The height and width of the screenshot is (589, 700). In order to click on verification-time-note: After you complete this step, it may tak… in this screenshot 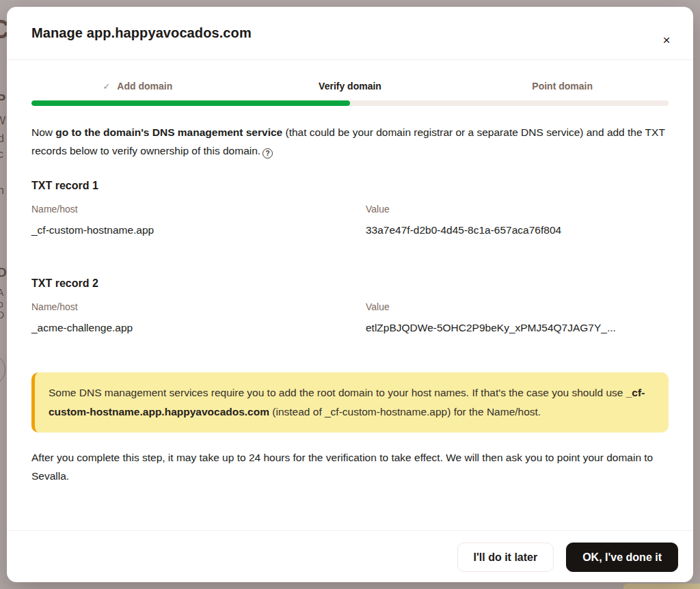, I will do `click(350, 467)`.